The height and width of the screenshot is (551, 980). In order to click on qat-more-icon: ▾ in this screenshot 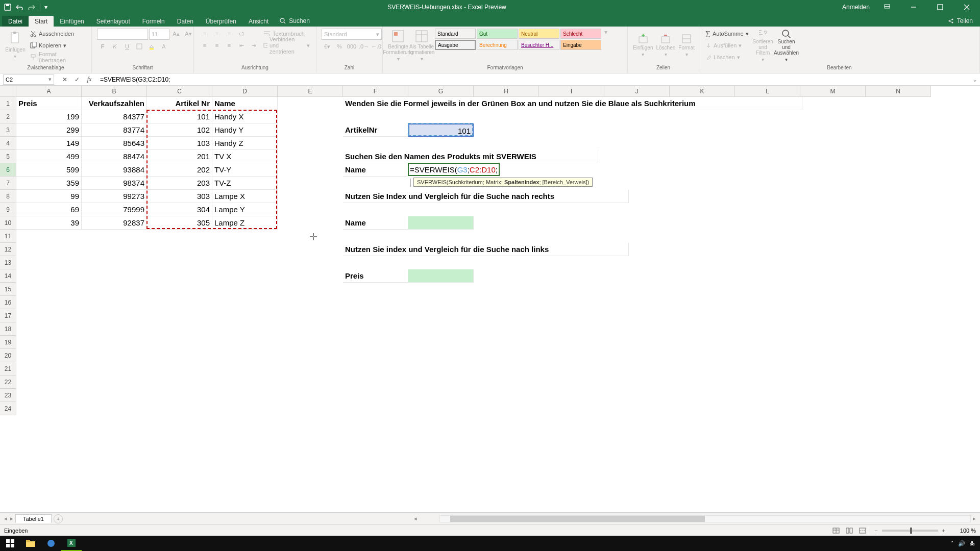, I will do `click(46, 7)`.